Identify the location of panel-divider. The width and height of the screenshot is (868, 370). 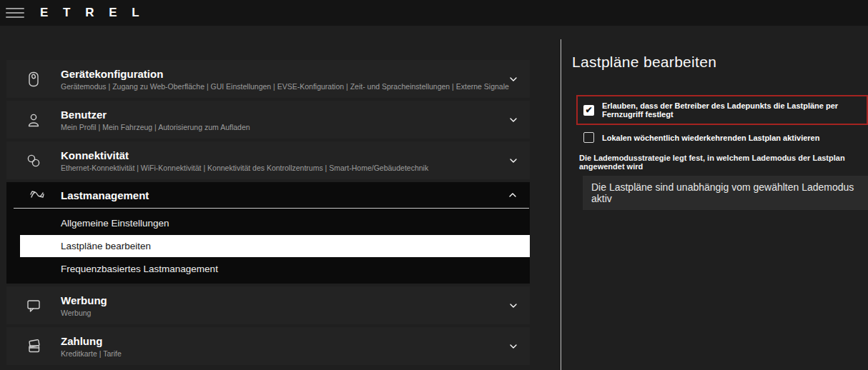
(561, 204).